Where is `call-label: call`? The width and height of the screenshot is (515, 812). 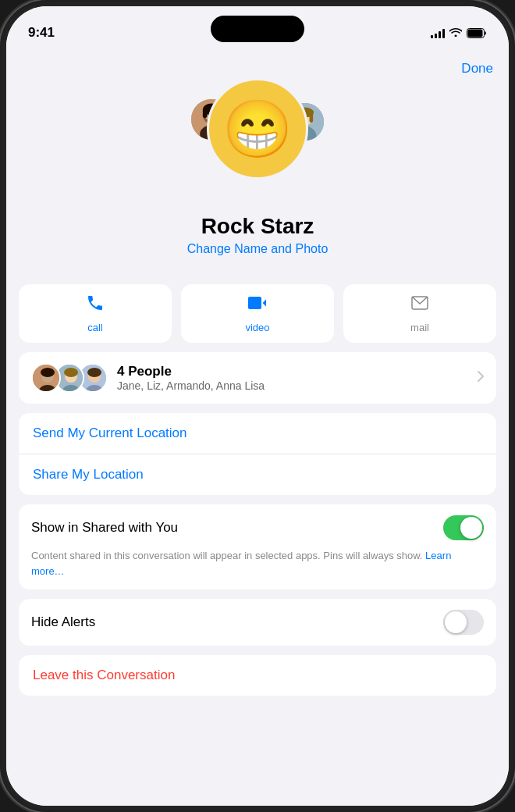 call-label: call is located at coordinates (95, 328).